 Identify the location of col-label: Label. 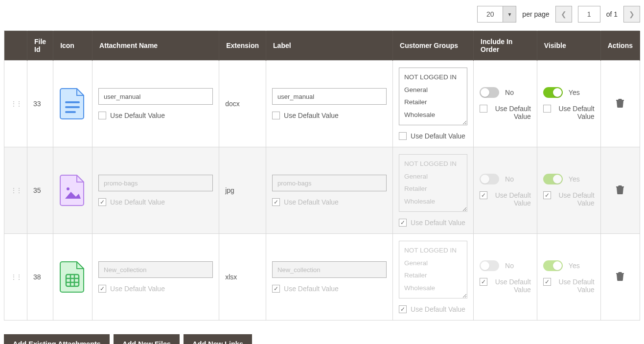
(330, 46).